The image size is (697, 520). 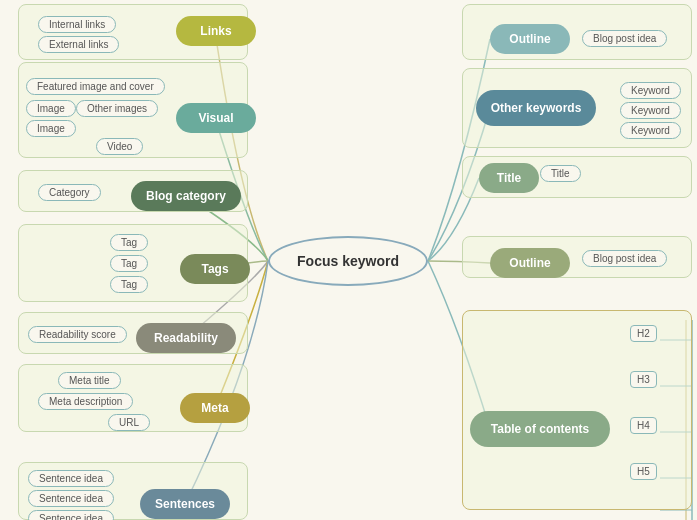 I want to click on label-keyword2: Keyword, so click(x=650, y=110).